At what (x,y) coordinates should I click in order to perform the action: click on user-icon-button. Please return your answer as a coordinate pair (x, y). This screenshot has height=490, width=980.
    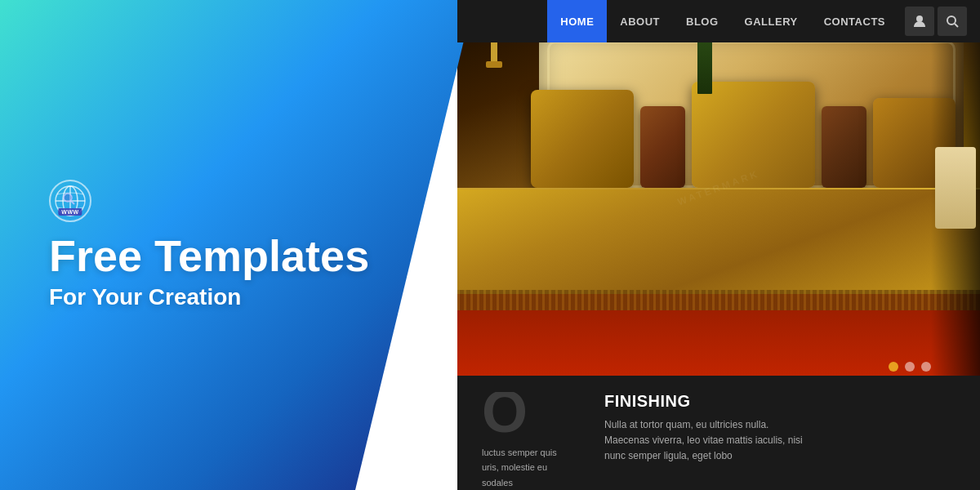
    Looking at the image, I should click on (920, 21).